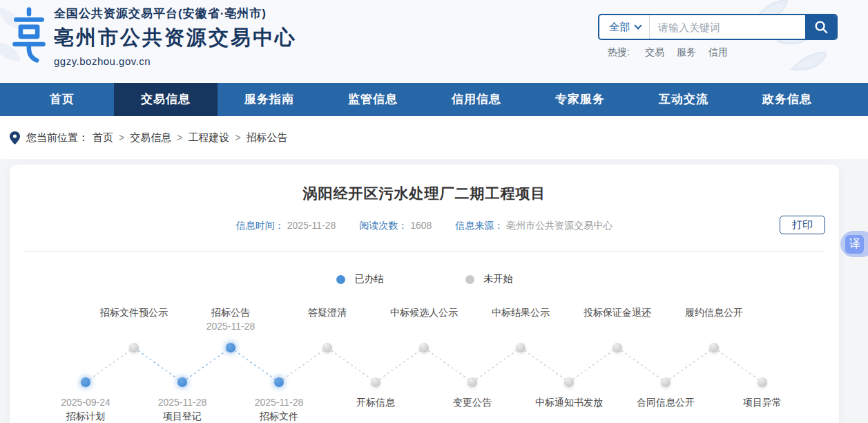  I want to click on legend-dot-done, so click(341, 279).